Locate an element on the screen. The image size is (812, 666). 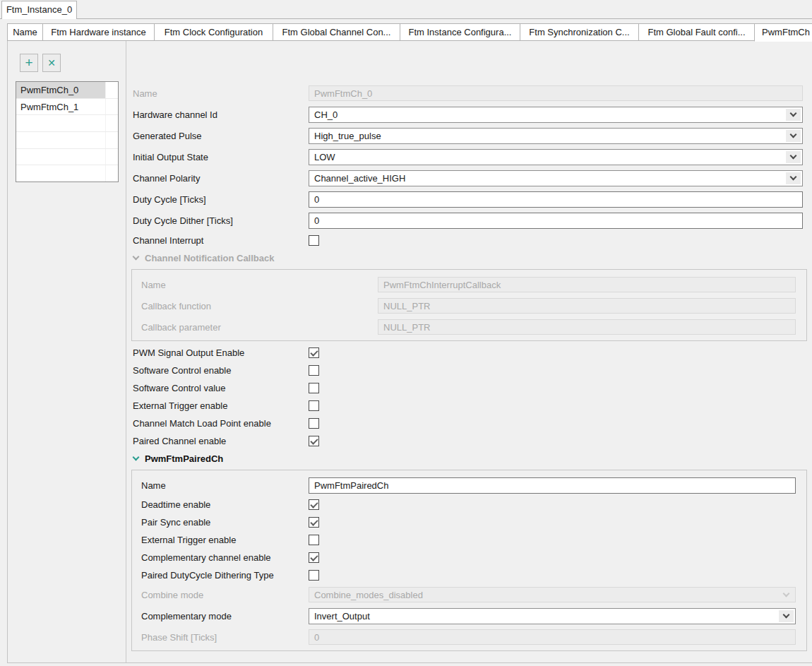
callback-parameter-field: NULL_PTR is located at coordinates (587, 327).